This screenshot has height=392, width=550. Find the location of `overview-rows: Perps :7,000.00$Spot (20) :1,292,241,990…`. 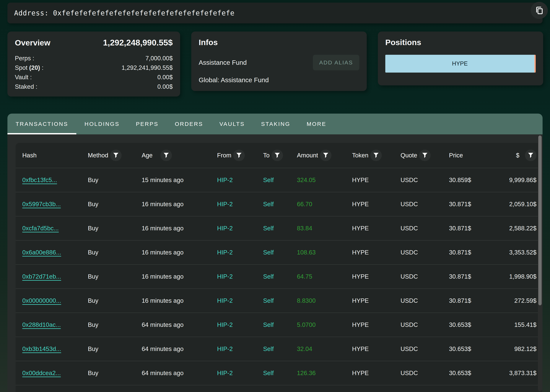

overview-rows: Perps :7,000.00$Spot (20) :1,292,241,990… is located at coordinates (94, 72).